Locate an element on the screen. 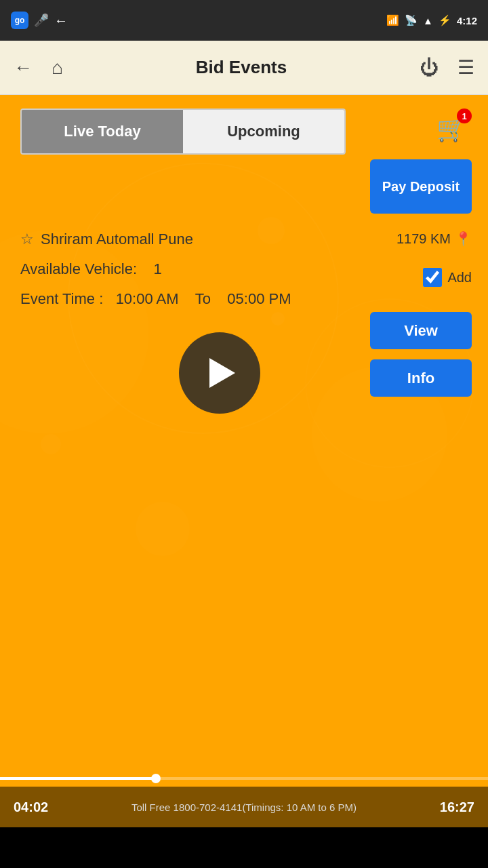 The width and height of the screenshot is (488, 868). play-icon is located at coordinates (222, 373).